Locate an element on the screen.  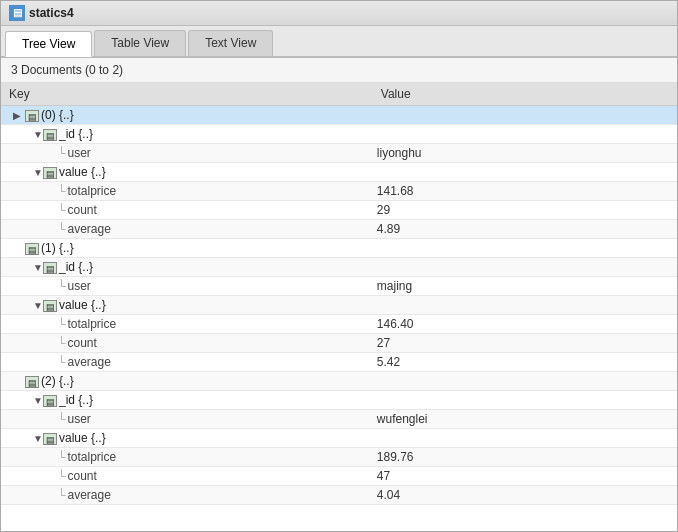
table-row: └usermajing is located at coordinates (339, 286).